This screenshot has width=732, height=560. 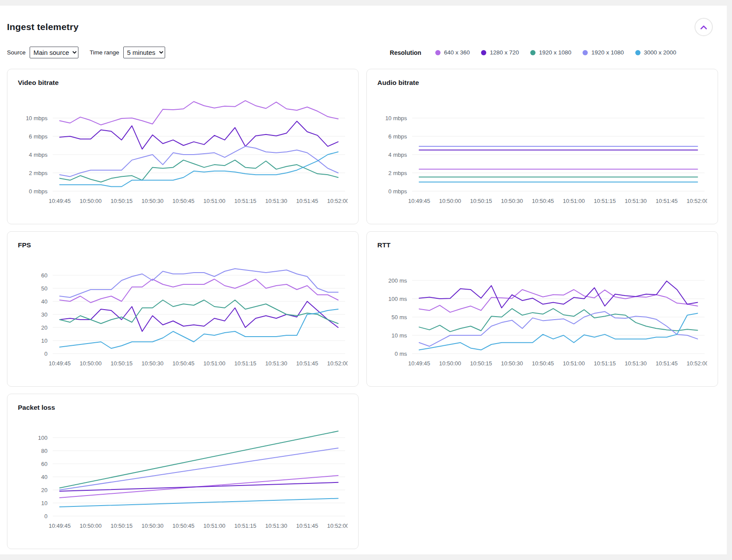 What do you see at coordinates (183, 312) in the screenshot?
I see `fps-chart: 010203040506010:49:4510:50:0010:50:1510:…` at bounding box center [183, 312].